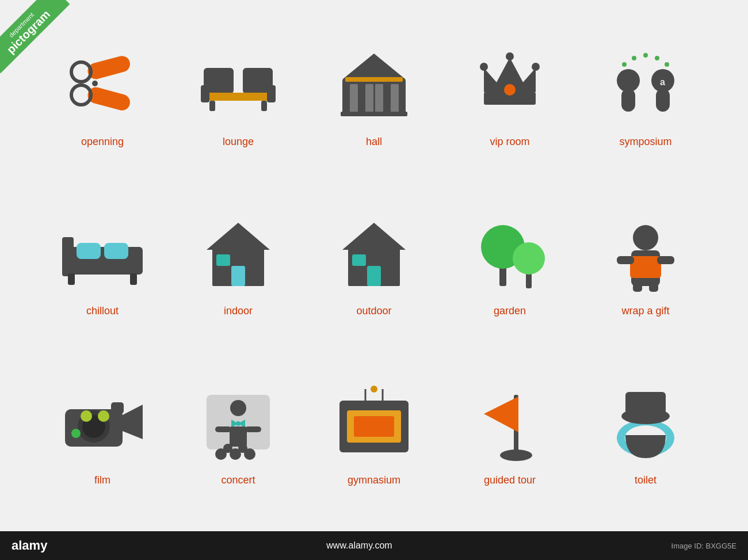 The image size is (748, 560). What do you see at coordinates (102, 254) in the screenshot?
I see `chillout-icon` at bounding box center [102, 254].